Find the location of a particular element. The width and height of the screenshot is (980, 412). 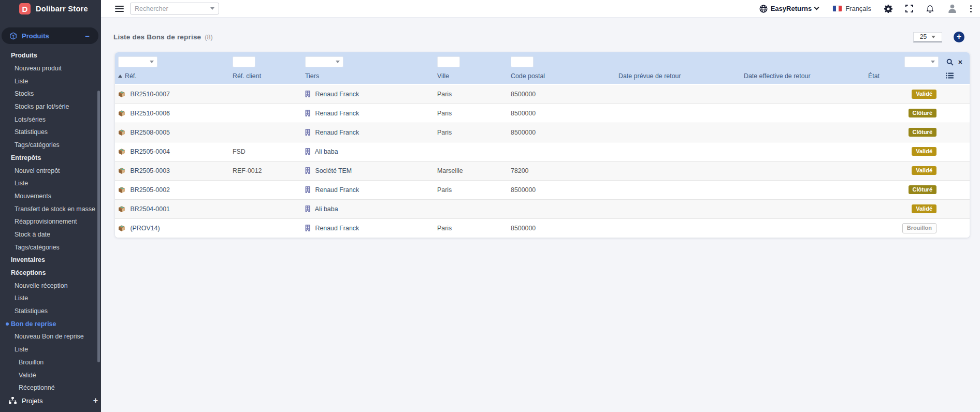

gear-icon is located at coordinates (888, 9).